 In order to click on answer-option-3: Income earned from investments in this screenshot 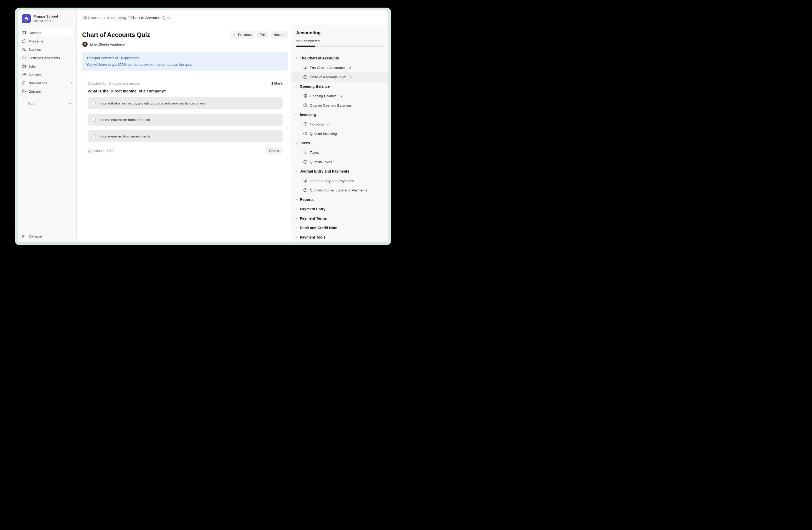, I will do `click(185, 136)`.